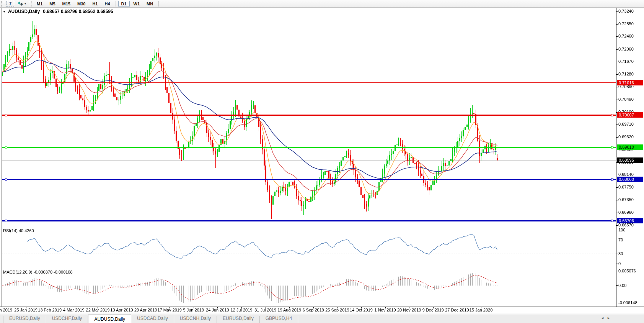  Describe the element at coordinates (626, 36) in the screenshot. I see `price-axis-tick: 0.72460` at that location.